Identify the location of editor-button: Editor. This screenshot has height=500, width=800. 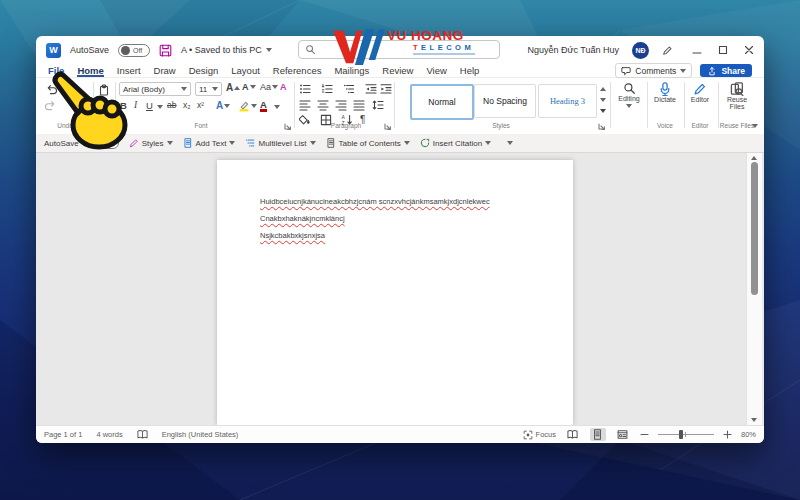
(700, 92).